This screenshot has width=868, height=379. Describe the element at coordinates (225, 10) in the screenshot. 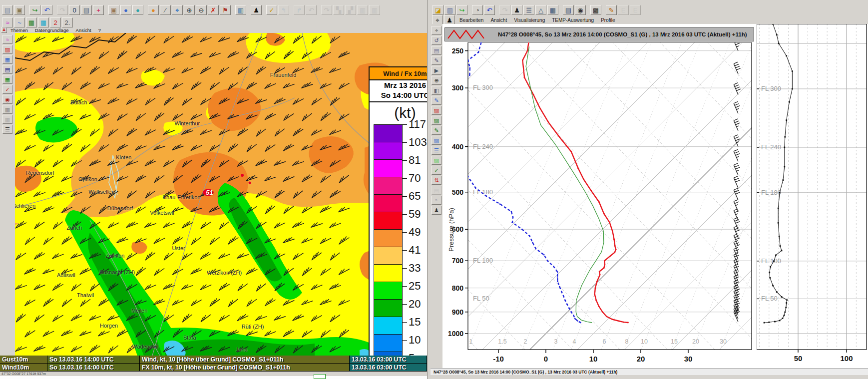

I see `flag-icon: ⚑` at that location.